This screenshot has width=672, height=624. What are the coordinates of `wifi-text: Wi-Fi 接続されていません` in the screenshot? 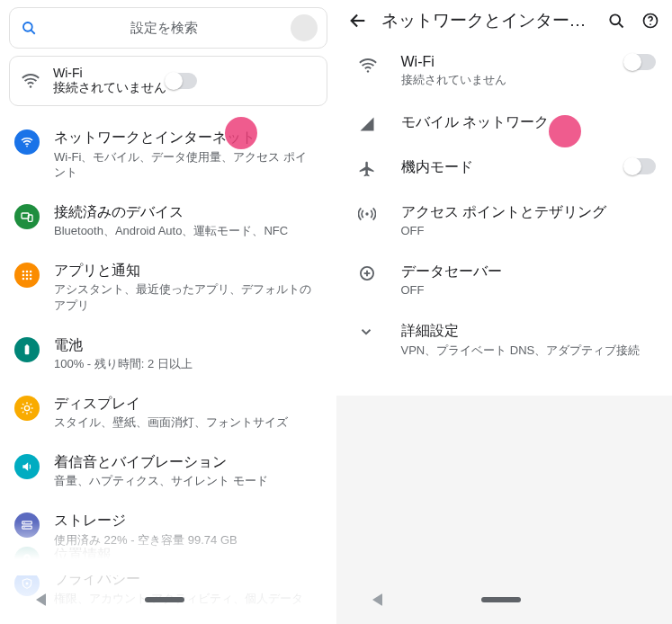 It's located at (110, 81).